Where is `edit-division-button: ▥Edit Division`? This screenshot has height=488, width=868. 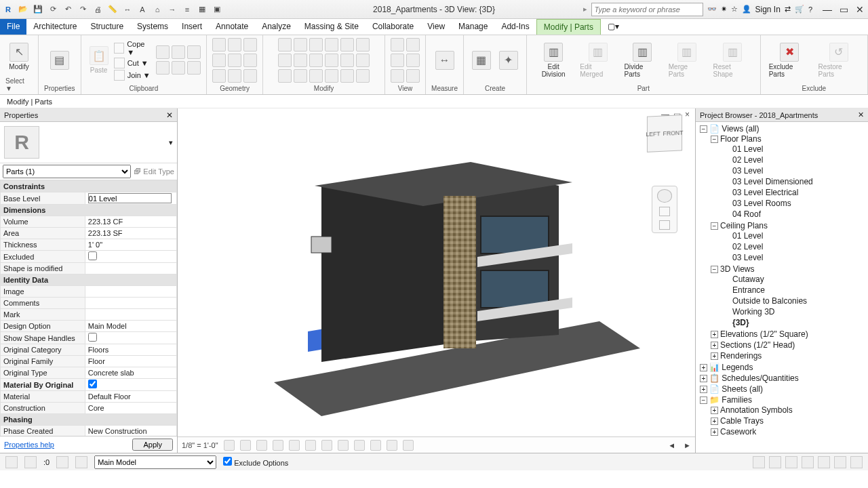 edit-division-button: ▥Edit Division is located at coordinates (553, 60).